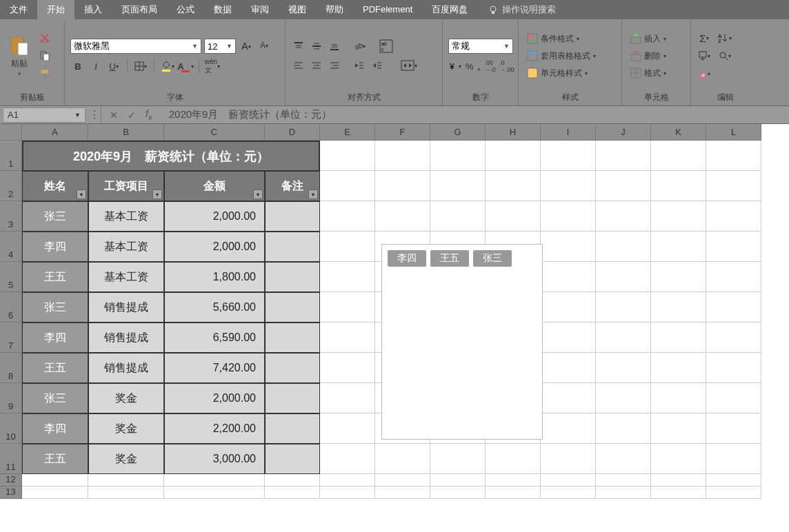 This screenshot has width=789, height=532. What do you see at coordinates (11, 186) in the screenshot?
I see `row-header: 2` at bounding box center [11, 186].